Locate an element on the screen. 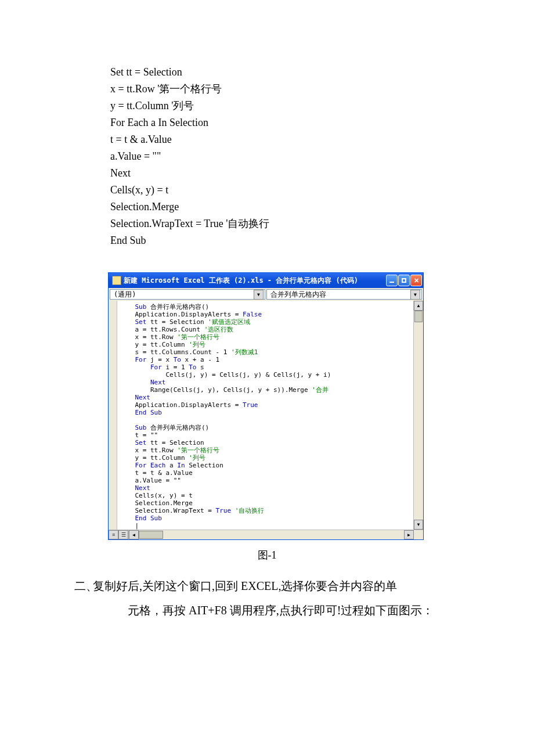 The image size is (534, 756). body-paragraph: 二、复制好后,关闭这个窗口,回到 EXCEL,选择你要合并内容的单 is located at coordinates (273, 586).